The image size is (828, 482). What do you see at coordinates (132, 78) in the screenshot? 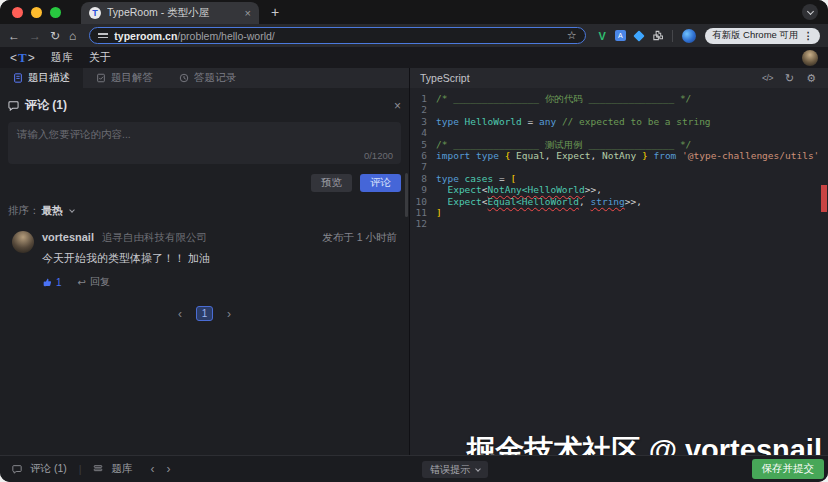
I see `tab-label: 题目解答` at bounding box center [132, 78].